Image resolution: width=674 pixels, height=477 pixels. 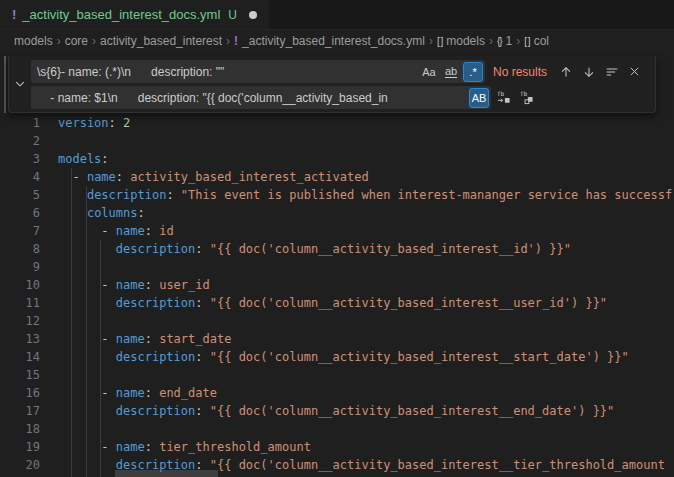 I want to click on tab-bar: ! _activity_based_interest_docs.yml U, so click(x=337, y=15).